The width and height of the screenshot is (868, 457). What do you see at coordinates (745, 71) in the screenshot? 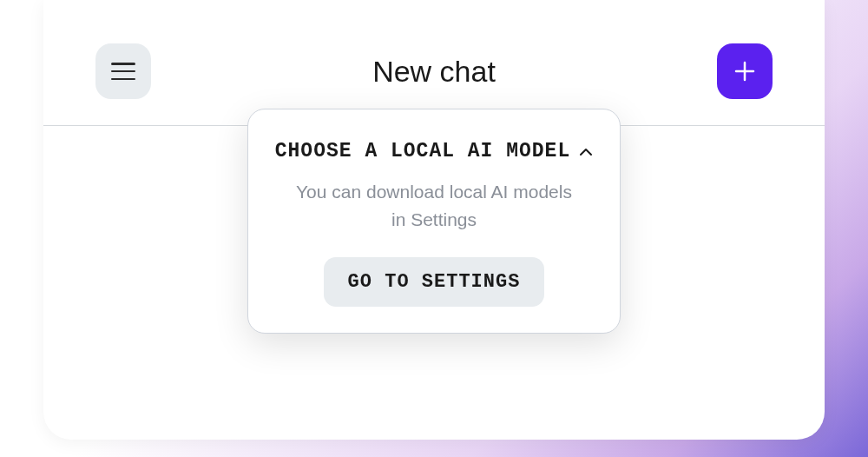
I see `plus-icon` at bounding box center [745, 71].